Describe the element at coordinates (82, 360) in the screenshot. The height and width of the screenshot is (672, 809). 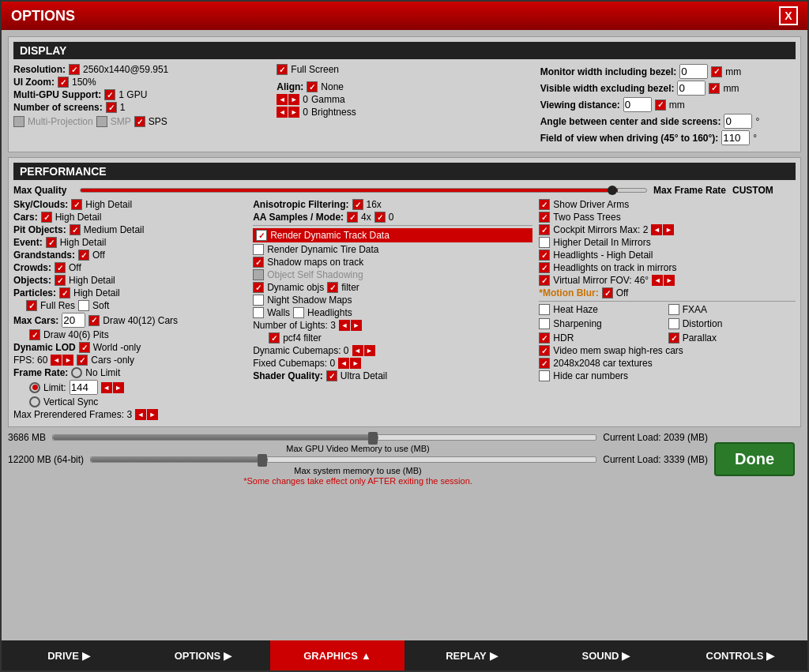
I see `cars-only-check: ✓` at that location.